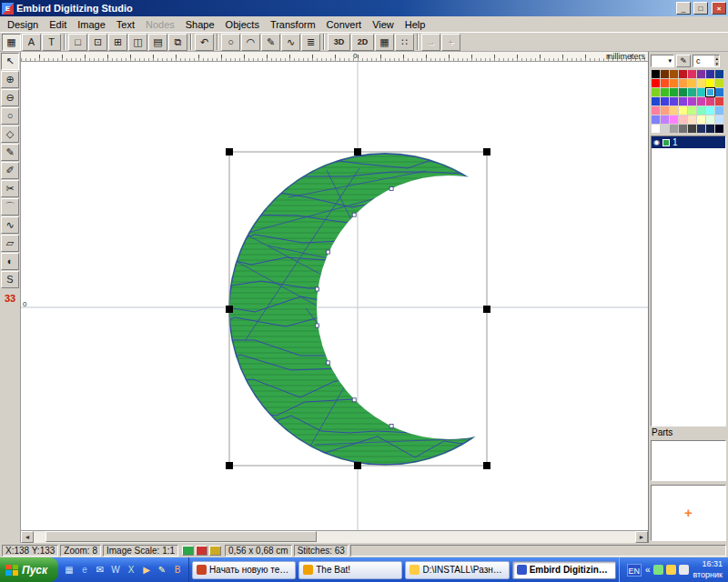 The image size is (728, 582). What do you see at coordinates (177, 570) in the screenshot?
I see `the-bat-icon: B` at bounding box center [177, 570].